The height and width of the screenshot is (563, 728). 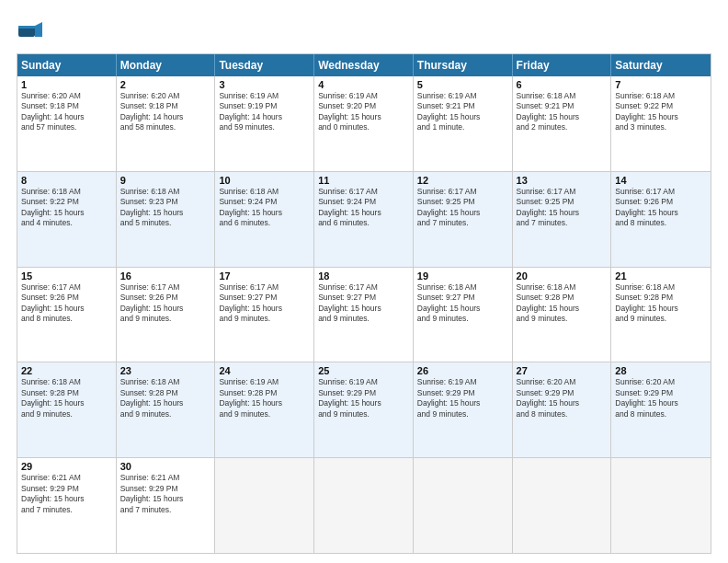 I want to click on day-number: 13, so click(x=563, y=180).